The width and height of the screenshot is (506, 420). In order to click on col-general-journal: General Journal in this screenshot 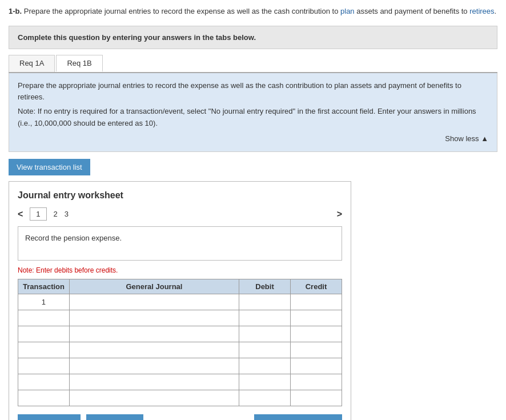, I will do `click(154, 287)`.